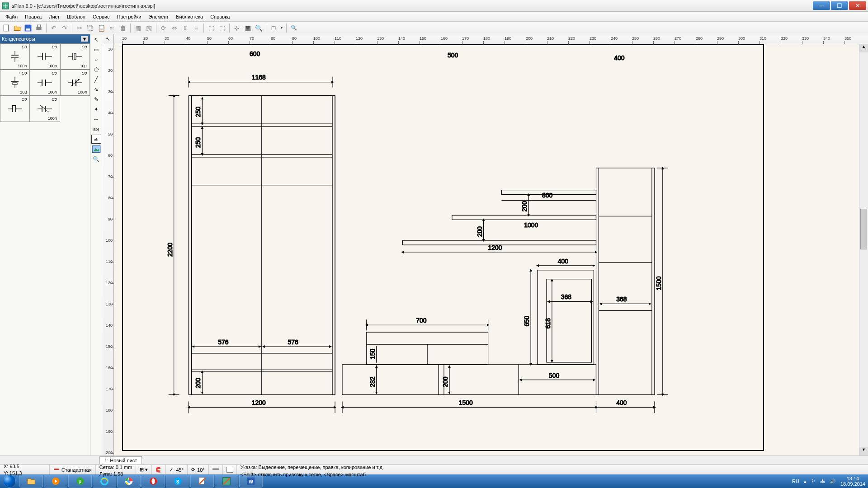  Describe the element at coordinates (45, 39) in the screenshot. I see `library-dropdown: Конденсаторы ▼` at that location.